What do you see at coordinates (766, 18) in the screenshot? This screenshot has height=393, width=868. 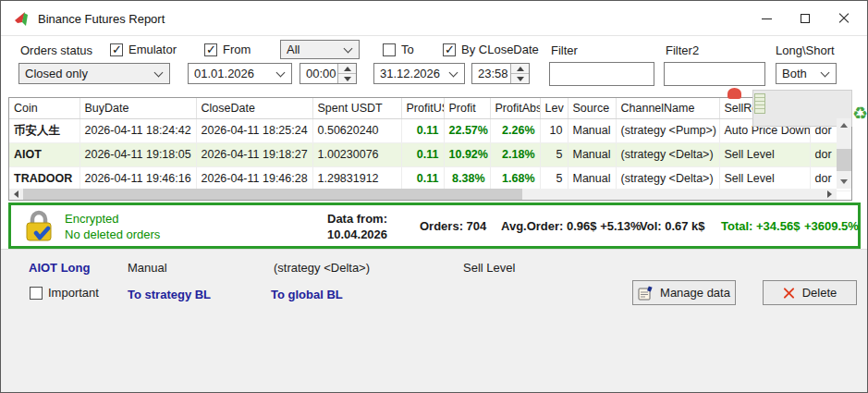 I see `minimize-button` at bounding box center [766, 18].